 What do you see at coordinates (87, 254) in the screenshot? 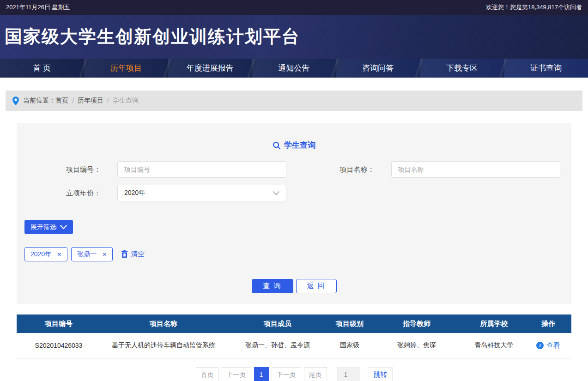
I see `filter-tag-student-label: 张鼎一` at bounding box center [87, 254].